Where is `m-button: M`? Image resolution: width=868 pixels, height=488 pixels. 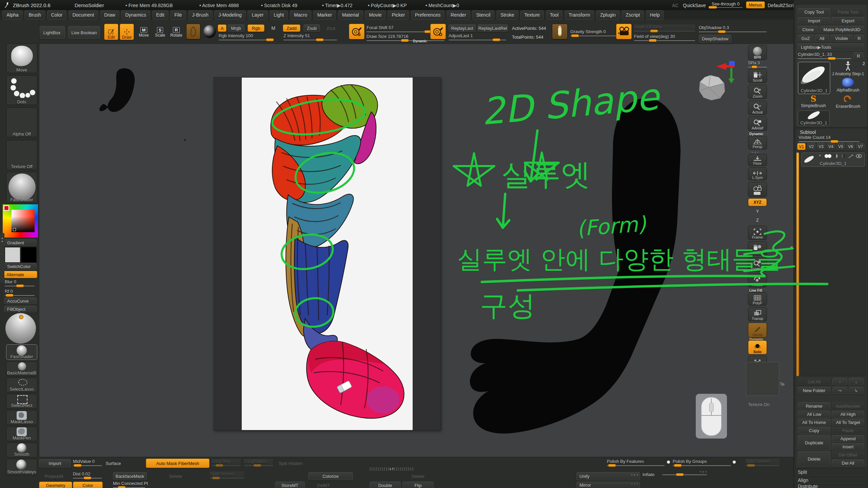 m-button: M is located at coordinates (273, 28).